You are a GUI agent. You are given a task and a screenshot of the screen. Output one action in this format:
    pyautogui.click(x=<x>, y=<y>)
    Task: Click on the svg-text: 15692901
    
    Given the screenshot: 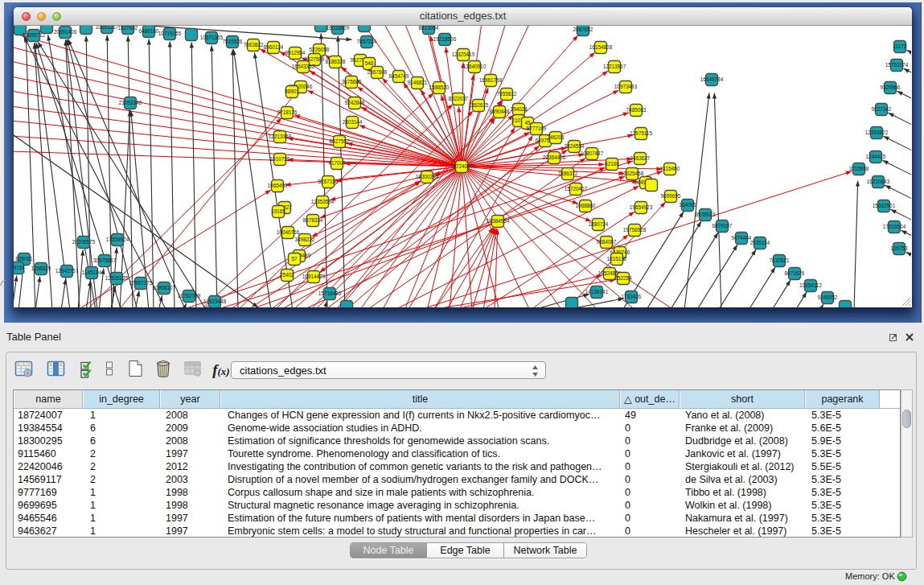 What is the action you would take?
    pyautogui.click(x=885, y=206)
    